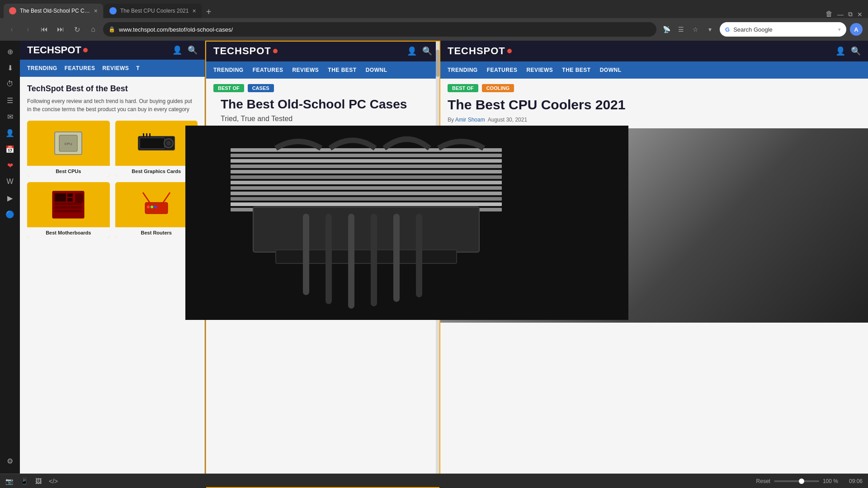 The height and width of the screenshot is (488, 868). Describe the element at coordinates (783, 29) in the screenshot. I see `search-bar: G Search Google ▾` at that location.